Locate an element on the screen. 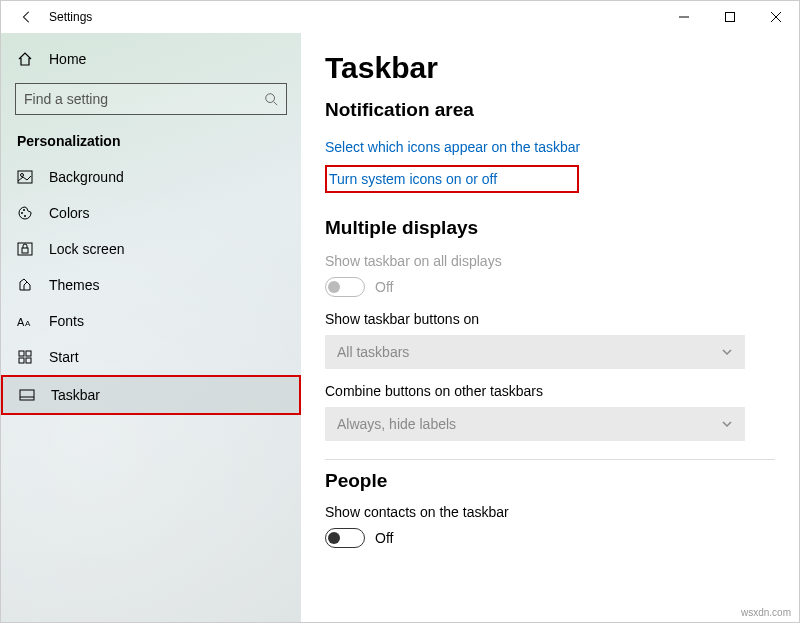 This screenshot has height=623, width=800. search-icon is located at coordinates (271, 99).